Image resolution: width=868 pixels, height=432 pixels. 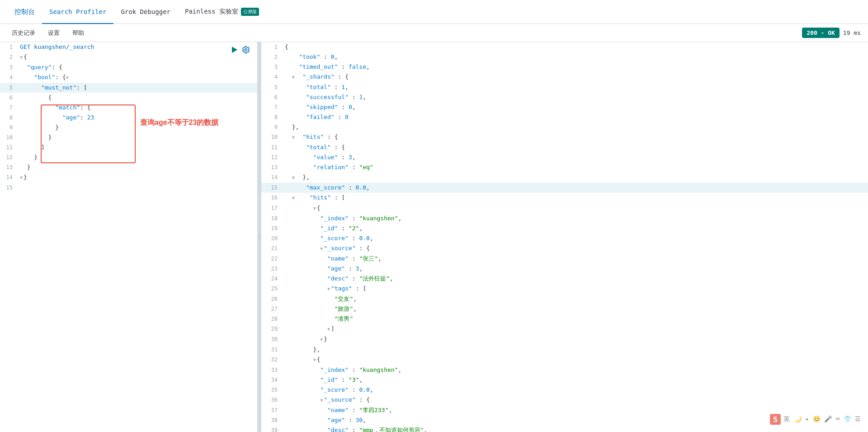 What do you see at coordinates (128, 98) in the screenshot?
I see `editor-line-6: 6 {` at bounding box center [128, 98].